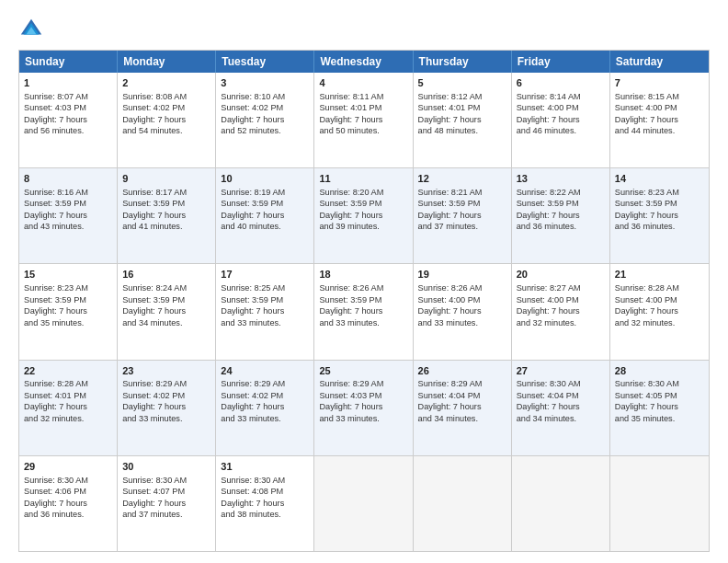  Describe the element at coordinates (364, 408) in the screenshot. I see `day-cell-25: 25Sunrise: 8:29 AMSunset: 4:03 PMDayligh…` at that location.